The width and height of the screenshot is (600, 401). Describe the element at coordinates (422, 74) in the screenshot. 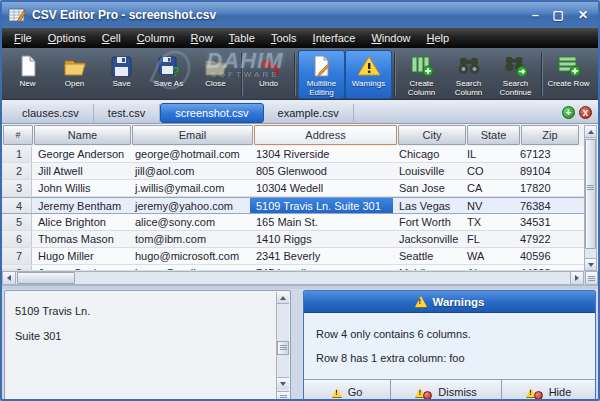

I see `create-column-button: Create Column` at that location.